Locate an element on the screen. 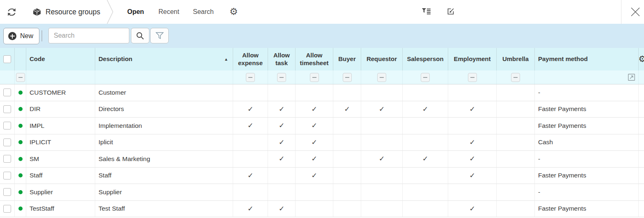 The image size is (644, 218). table-row: SM Sales & Marketing ✓ ✓ ✓ ✓ ✓ - is located at coordinates (322, 159).